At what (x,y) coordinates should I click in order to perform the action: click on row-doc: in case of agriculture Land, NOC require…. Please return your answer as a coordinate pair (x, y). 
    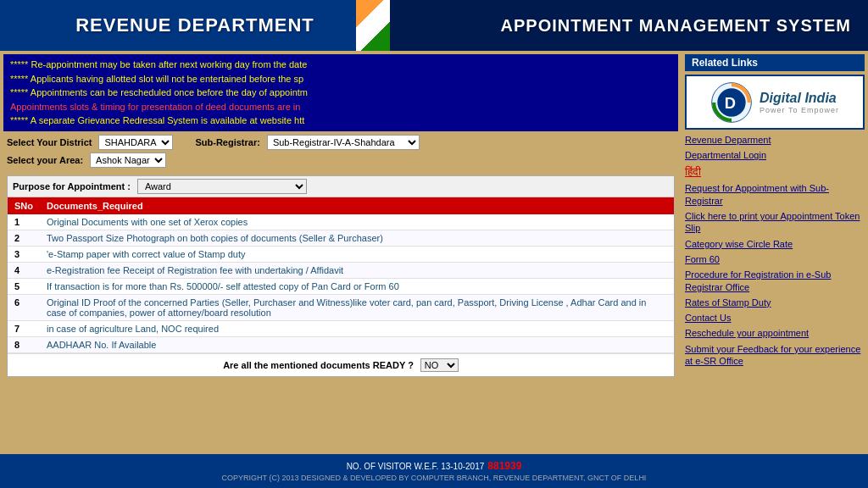
    Looking at the image, I should click on (357, 329).